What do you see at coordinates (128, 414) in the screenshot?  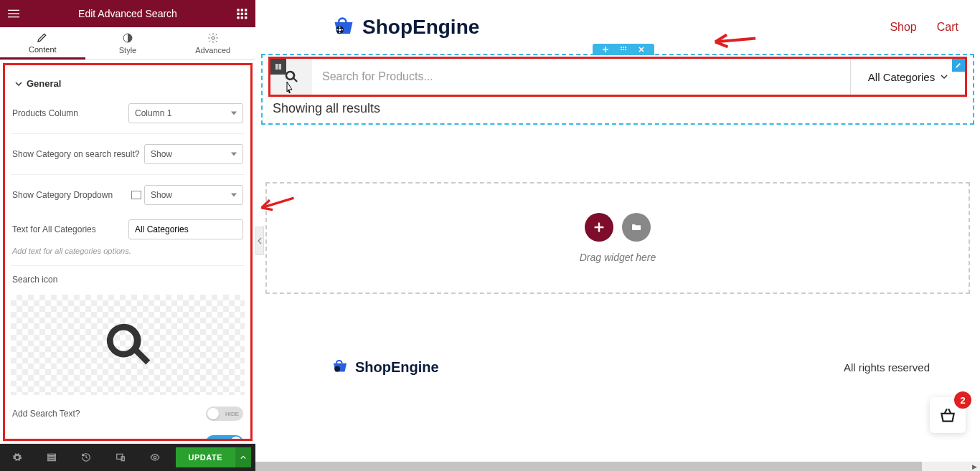 I see `field-add-search-text: Add Search Text? HIDE` at bounding box center [128, 414].